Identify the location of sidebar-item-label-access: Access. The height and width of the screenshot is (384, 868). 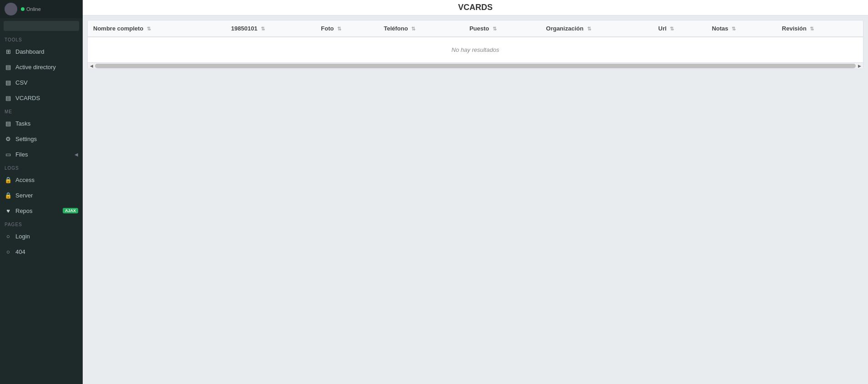
(25, 180).